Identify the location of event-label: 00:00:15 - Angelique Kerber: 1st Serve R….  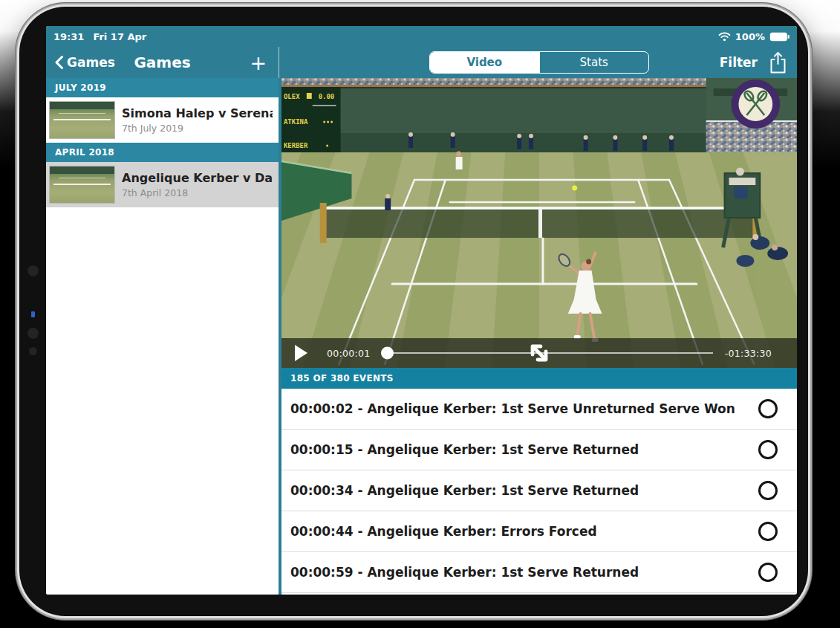
(524, 450).